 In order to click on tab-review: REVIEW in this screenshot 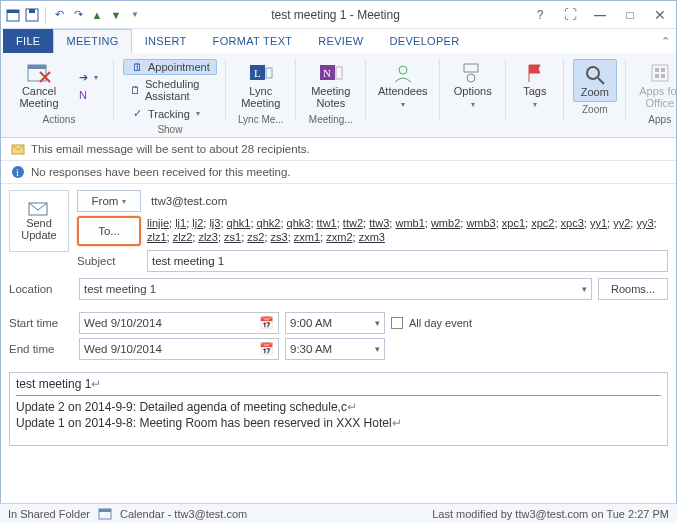, I will do `click(340, 41)`.